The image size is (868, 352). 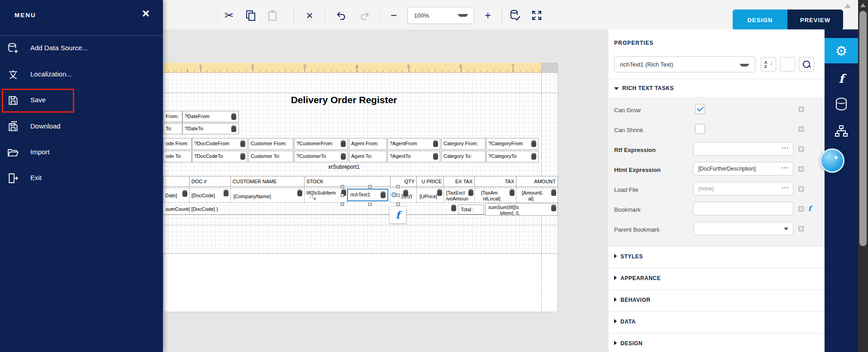 What do you see at coordinates (251, 15) in the screenshot?
I see `copy-button` at bounding box center [251, 15].